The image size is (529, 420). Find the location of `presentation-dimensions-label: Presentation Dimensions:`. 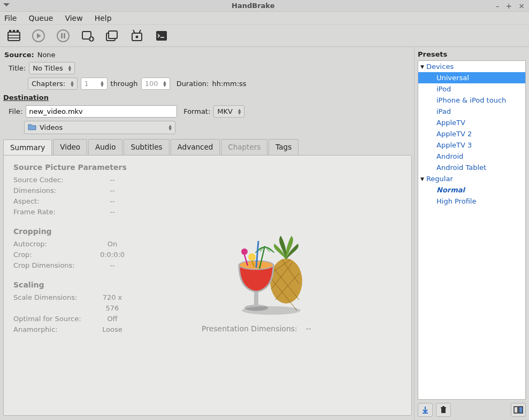

presentation-dimensions-label: Presentation Dimensions: is located at coordinates (249, 329).